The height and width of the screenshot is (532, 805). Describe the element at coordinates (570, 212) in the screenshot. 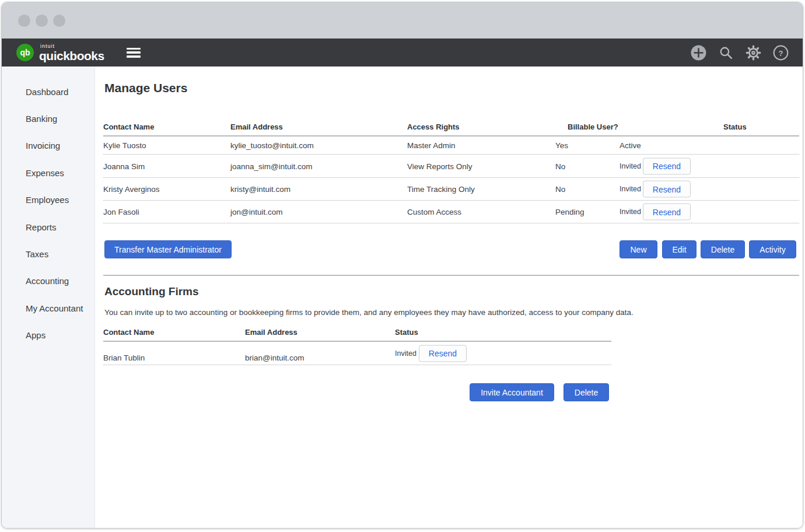

I see `cell-billable-user: Pending` at that location.